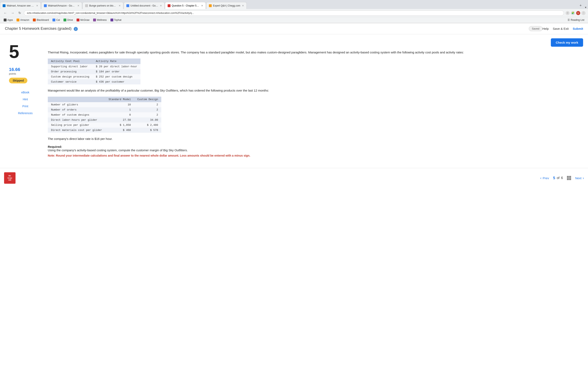  I want to click on bookmark-bm-wellness: Wellness, so click(100, 20).